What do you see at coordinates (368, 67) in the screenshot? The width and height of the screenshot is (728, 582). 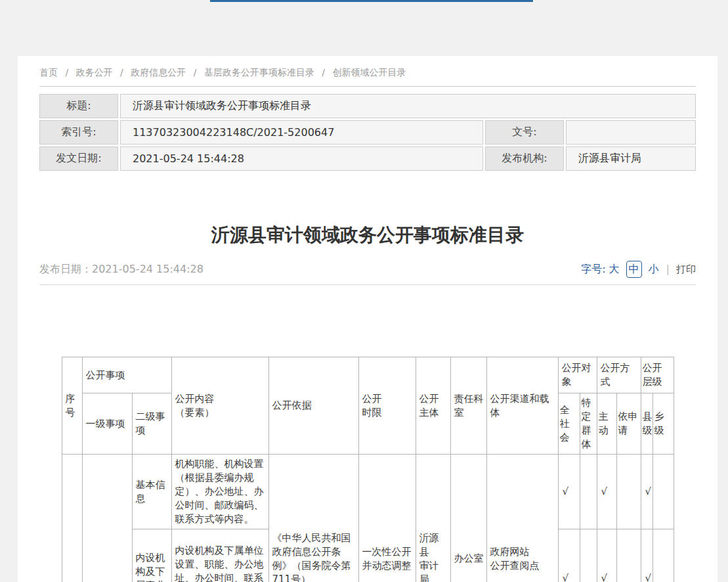 I see `breadcrumb: 首页 / 政务公开 / 政府信息公开 / 基层政务公开事项标准目录 / 创新领域…` at bounding box center [368, 67].